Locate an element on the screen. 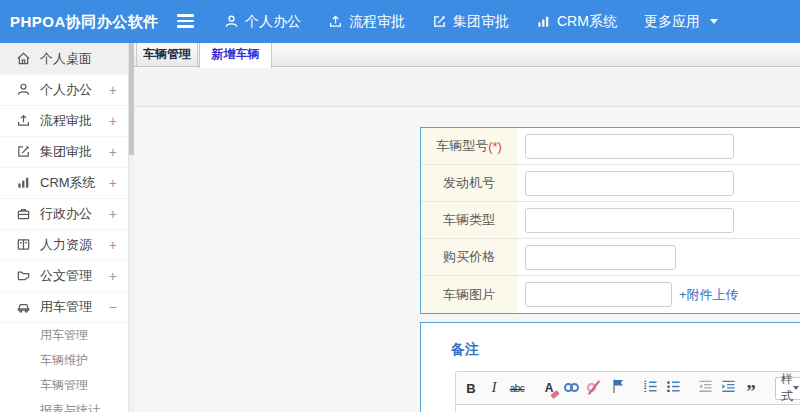 This screenshot has width=800, height=412. indent-icon is located at coordinates (728, 388).